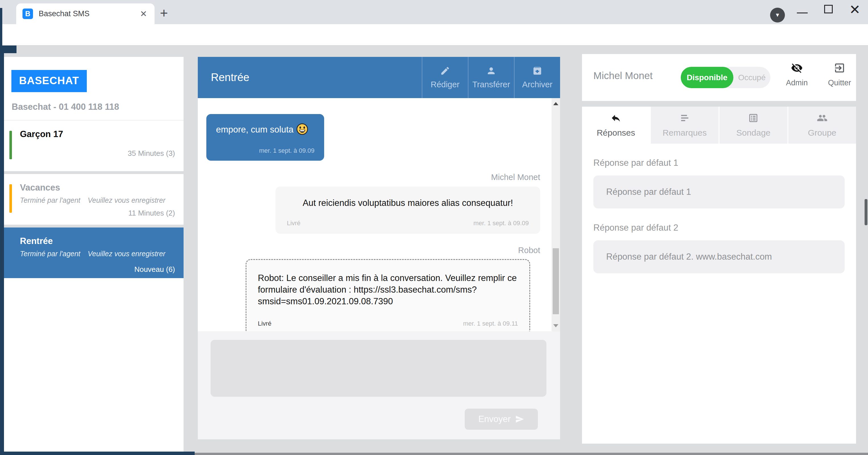 This screenshot has height=455, width=868. What do you see at coordinates (840, 68) in the screenshot?
I see `exit-icon` at bounding box center [840, 68].